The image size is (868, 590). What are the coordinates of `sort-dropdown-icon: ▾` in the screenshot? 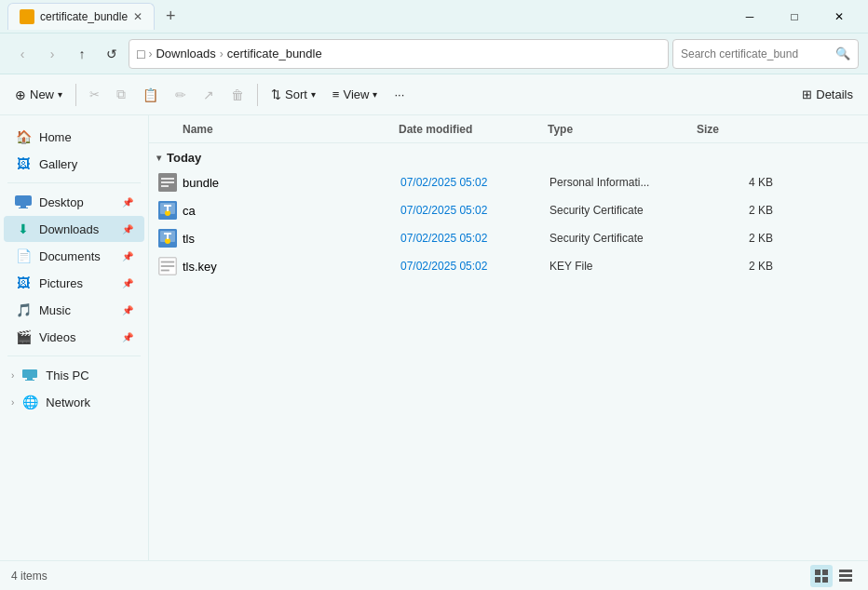 It's located at (313, 95).